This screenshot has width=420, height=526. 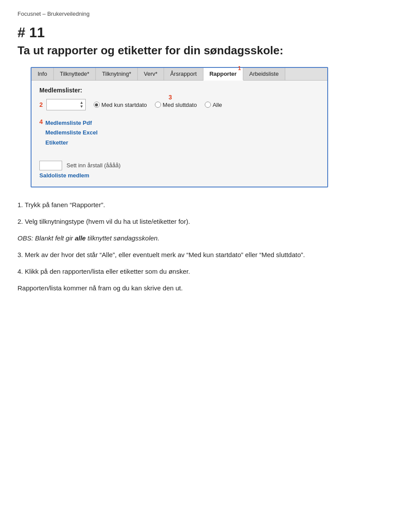 I want to click on radio-group: Med kun startdato Med sluttdato Alle, so click(x=162, y=105).